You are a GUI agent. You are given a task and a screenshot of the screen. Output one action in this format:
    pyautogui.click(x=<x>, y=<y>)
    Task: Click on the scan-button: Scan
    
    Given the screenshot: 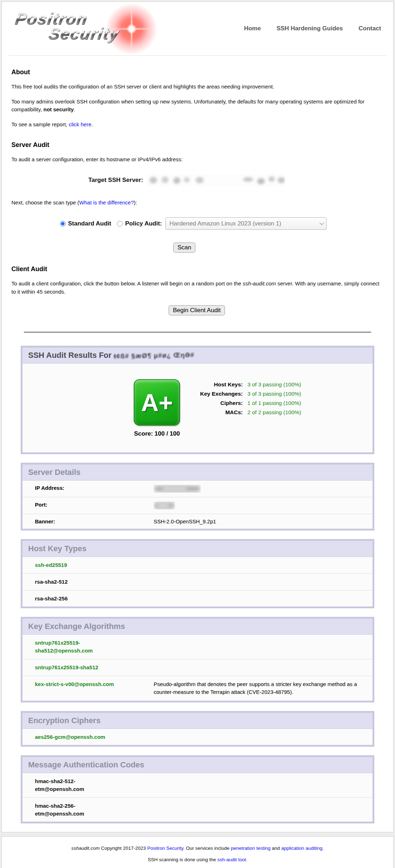 What is the action you would take?
    pyautogui.click(x=185, y=248)
    